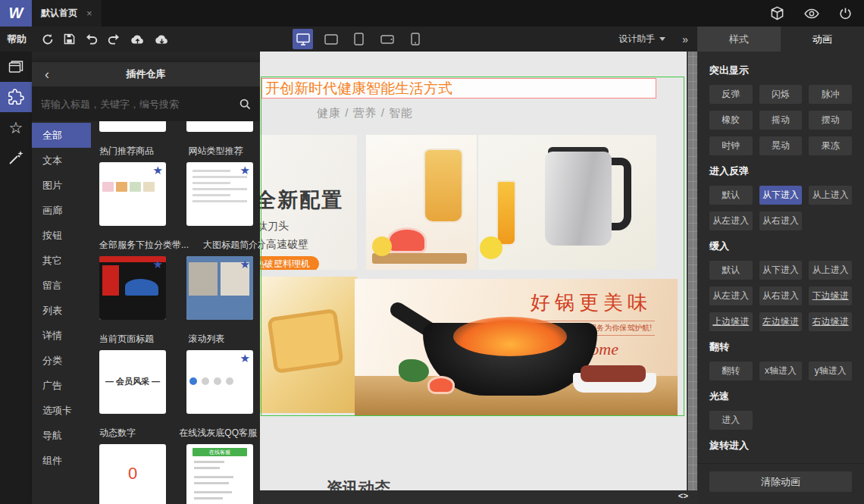 This screenshot has width=864, height=504. I want to click on code-view-icon: <>, so click(684, 496).